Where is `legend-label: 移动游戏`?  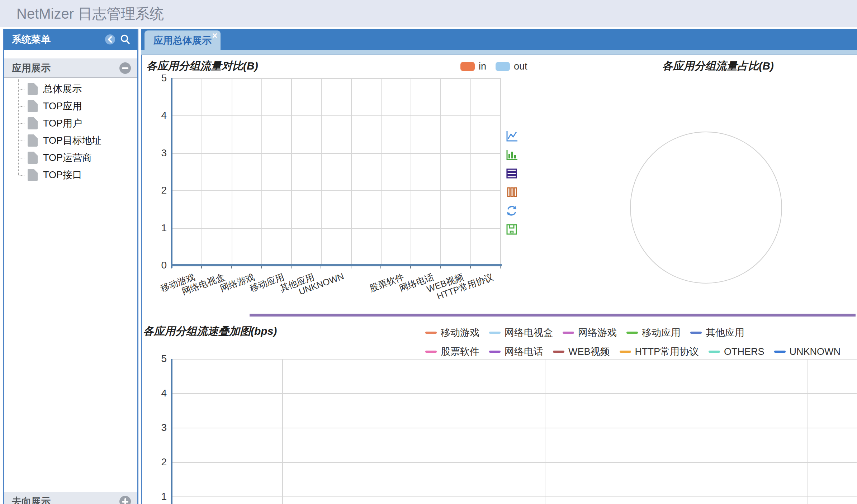 legend-label: 移动游戏 is located at coordinates (460, 333).